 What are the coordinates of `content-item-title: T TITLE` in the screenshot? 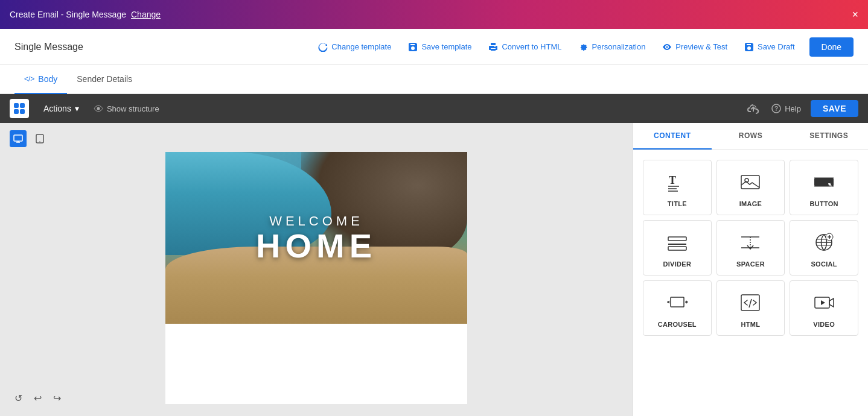 It's located at (677, 188).